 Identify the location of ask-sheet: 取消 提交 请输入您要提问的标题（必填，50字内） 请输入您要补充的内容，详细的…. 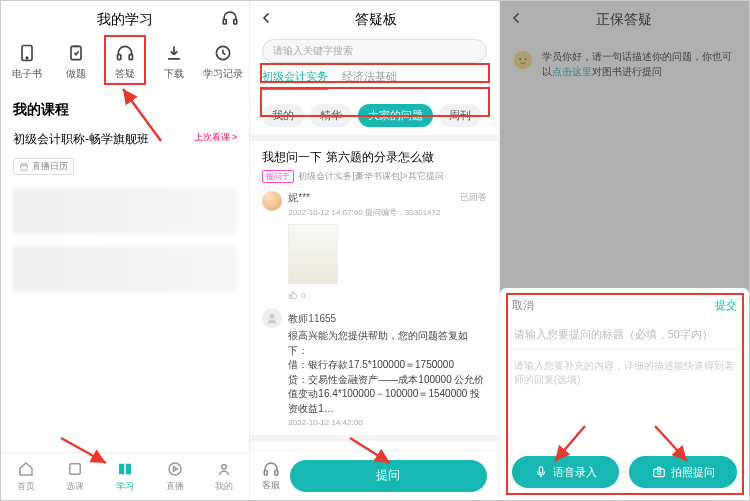
(624, 394).